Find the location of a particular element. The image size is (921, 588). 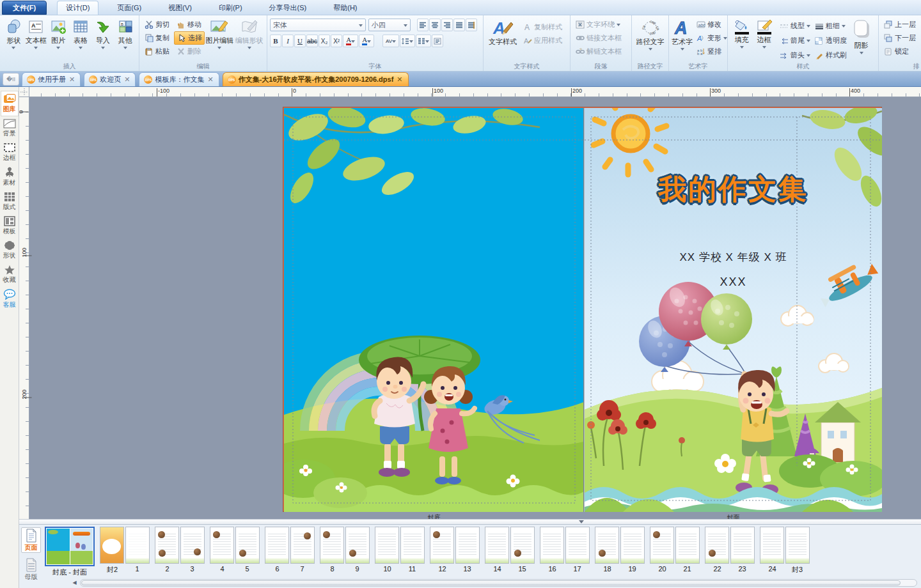

menu-tab-help: 帮助(H) is located at coordinates (345, 8).